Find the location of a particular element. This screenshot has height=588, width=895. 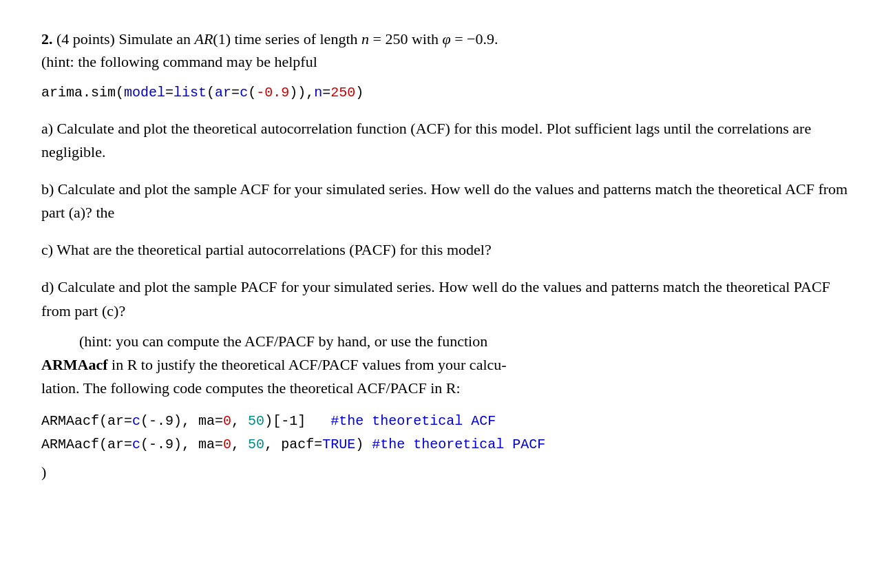

arima-code-block: arima.sim(model=list(ar=c(-0.9)),n=250) is located at coordinates (448, 93).